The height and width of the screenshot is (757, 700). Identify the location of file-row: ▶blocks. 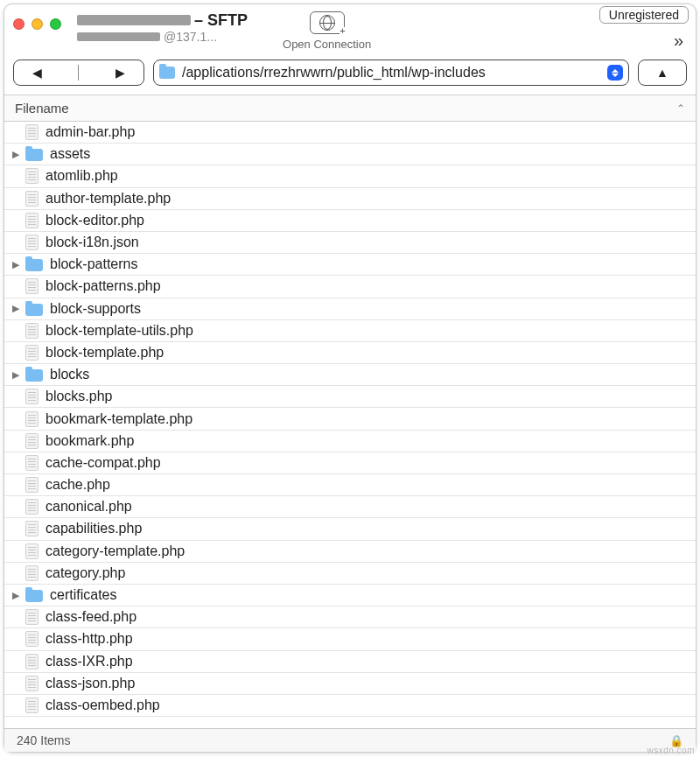
(350, 375).